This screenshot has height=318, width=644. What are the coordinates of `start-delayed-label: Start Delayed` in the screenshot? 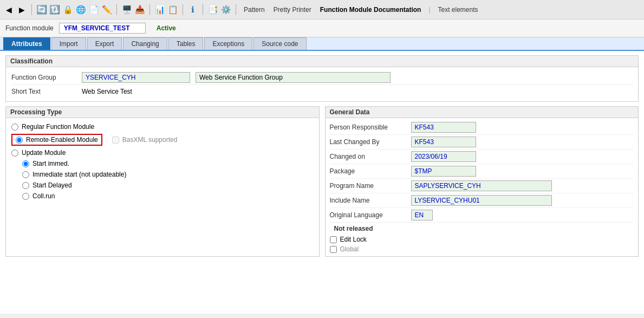 It's located at (52, 185).